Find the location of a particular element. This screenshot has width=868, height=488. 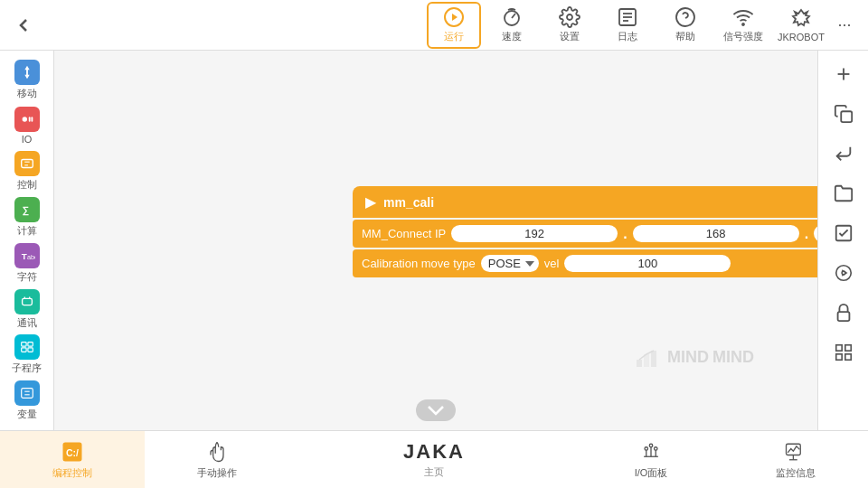

left-sidebar: 移动 IO 控制 is located at coordinates (27, 240).